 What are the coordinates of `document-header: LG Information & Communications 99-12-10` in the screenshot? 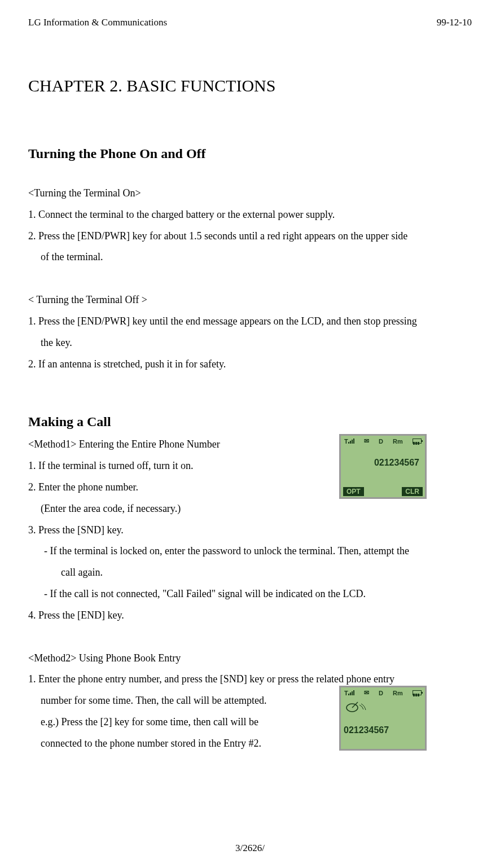 It's located at (250, 23).